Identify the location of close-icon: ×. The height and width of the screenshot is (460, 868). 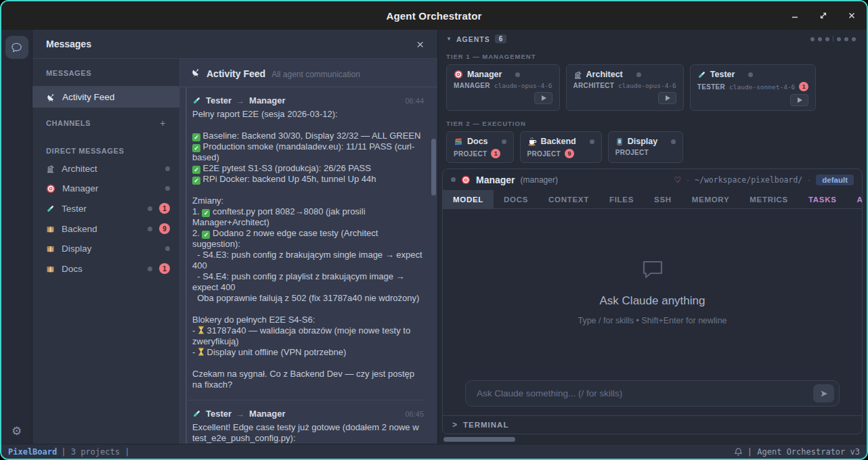
(420, 45).